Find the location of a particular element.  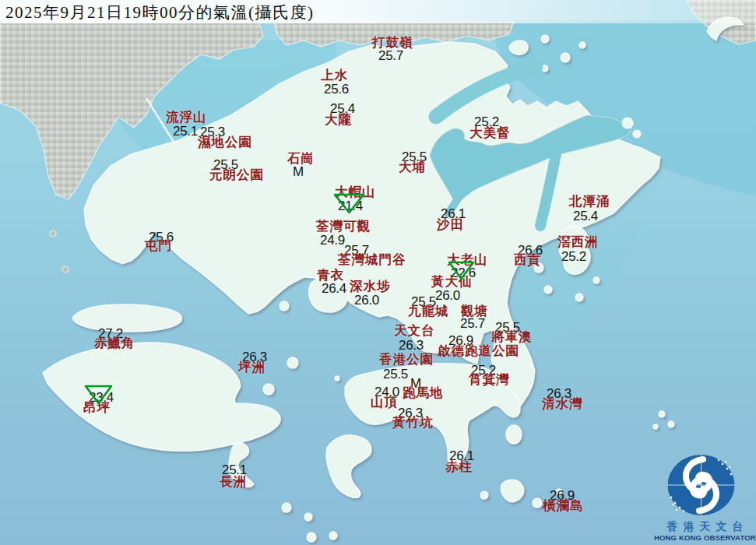

tsing-yi-island is located at coordinates (329, 294).